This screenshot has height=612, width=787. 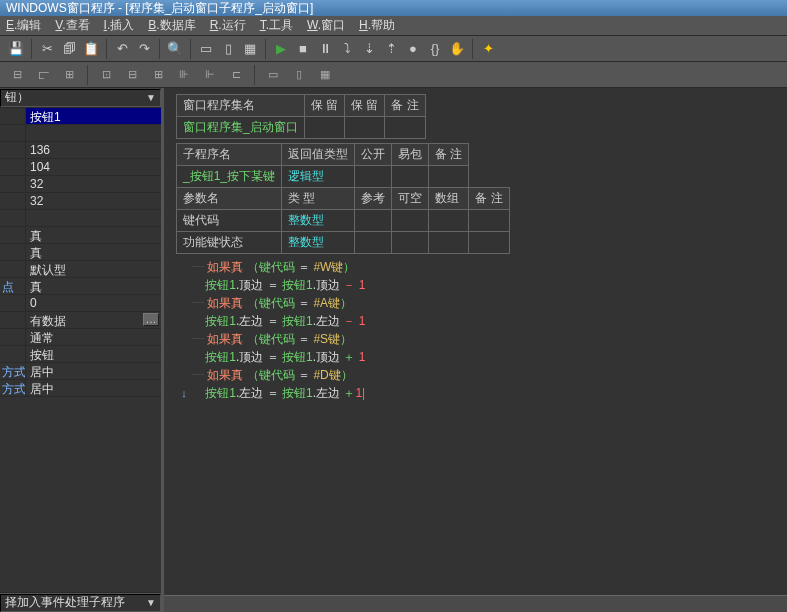 What do you see at coordinates (94, 303) in the screenshot?
I see `property-value: 0` at bounding box center [94, 303].